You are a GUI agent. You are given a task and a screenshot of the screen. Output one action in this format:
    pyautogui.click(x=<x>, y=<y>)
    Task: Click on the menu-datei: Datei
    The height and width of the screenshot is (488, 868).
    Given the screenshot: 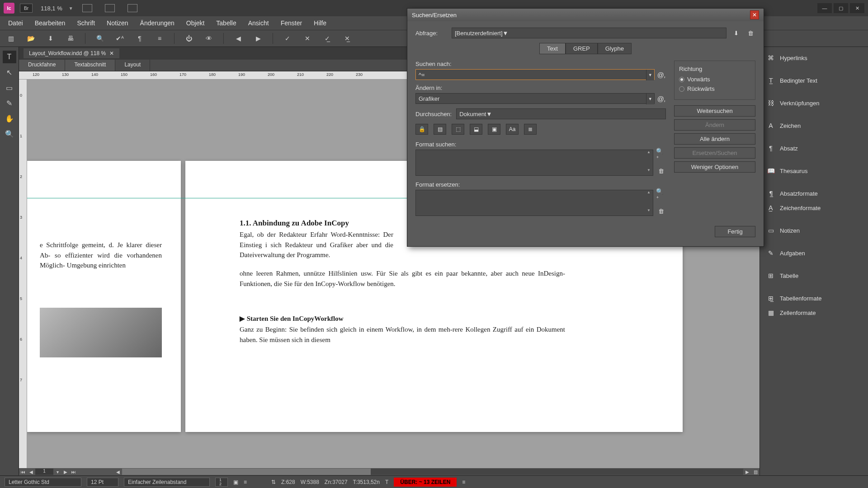 What is the action you would take?
    pyautogui.click(x=15, y=23)
    